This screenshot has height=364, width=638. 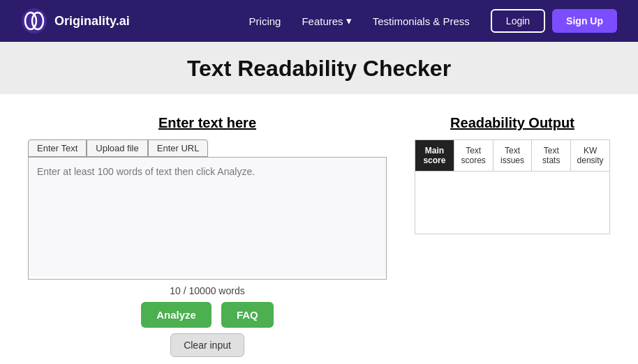 What do you see at coordinates (512, 156) in the screenshot?
I see `output-tabs: Main score Text scores Text issues Text …` at bounding box center [512, 156].